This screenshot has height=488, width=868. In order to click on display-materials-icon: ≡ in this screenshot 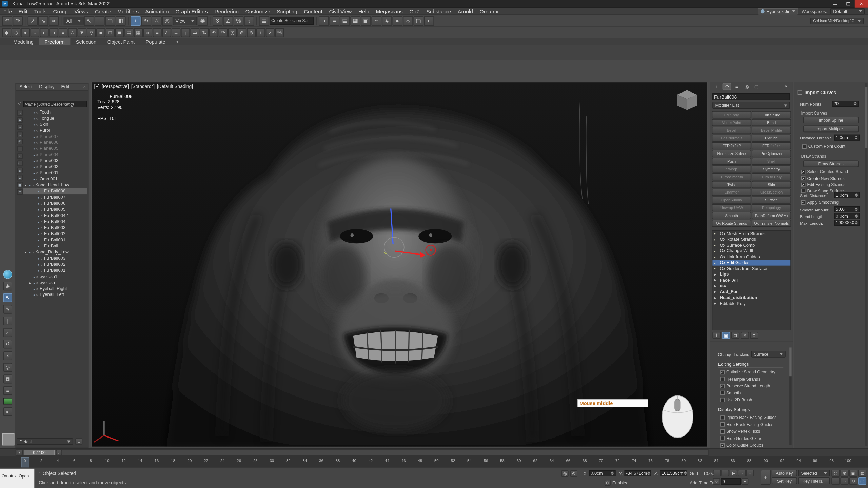, I will do `click(20, 192)`.